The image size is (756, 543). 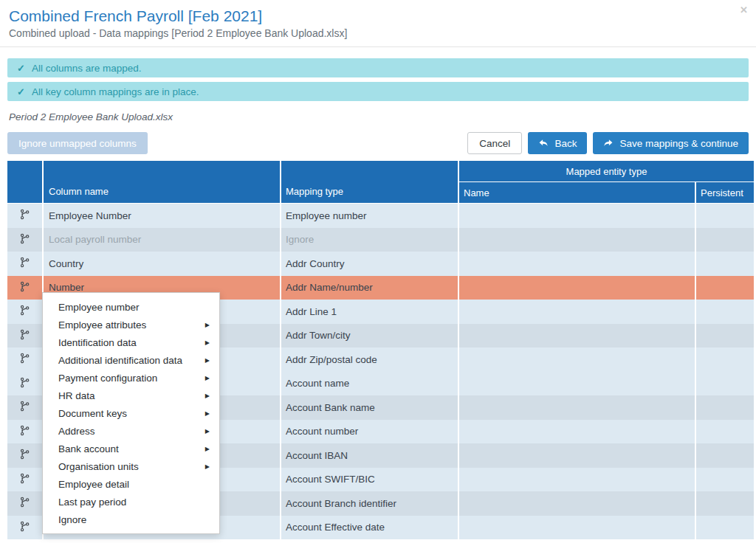 I want to click on menu-item-label: Last pay period, so click(x=92, y=502).